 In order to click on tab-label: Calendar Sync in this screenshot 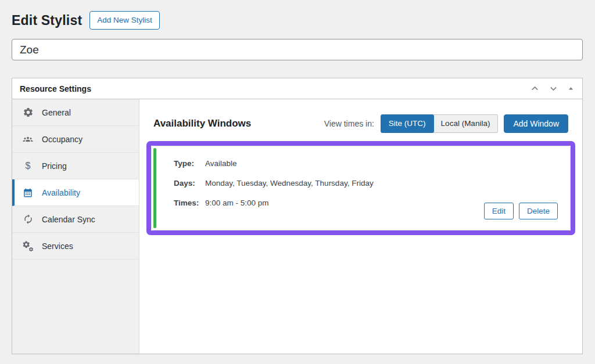, I will do `click(69, 219)`.